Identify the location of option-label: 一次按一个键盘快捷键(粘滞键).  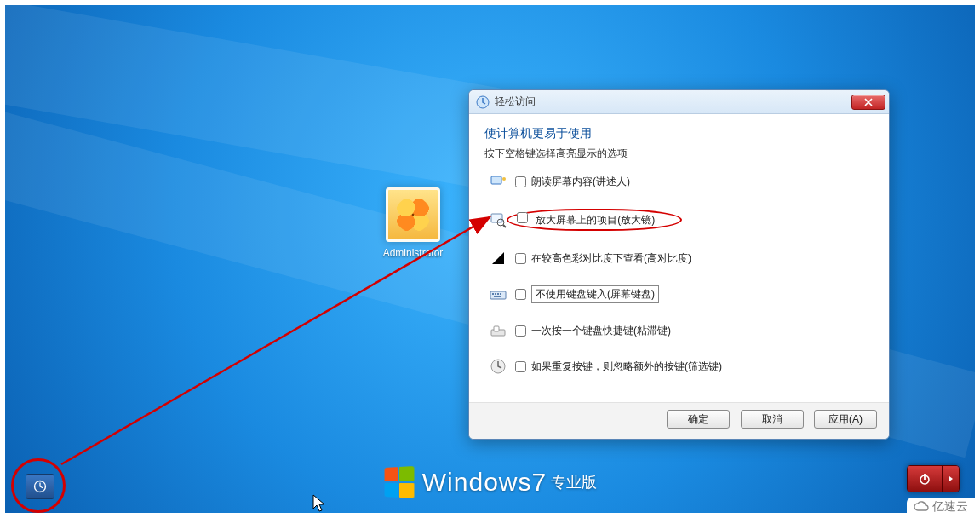
(601, 331).